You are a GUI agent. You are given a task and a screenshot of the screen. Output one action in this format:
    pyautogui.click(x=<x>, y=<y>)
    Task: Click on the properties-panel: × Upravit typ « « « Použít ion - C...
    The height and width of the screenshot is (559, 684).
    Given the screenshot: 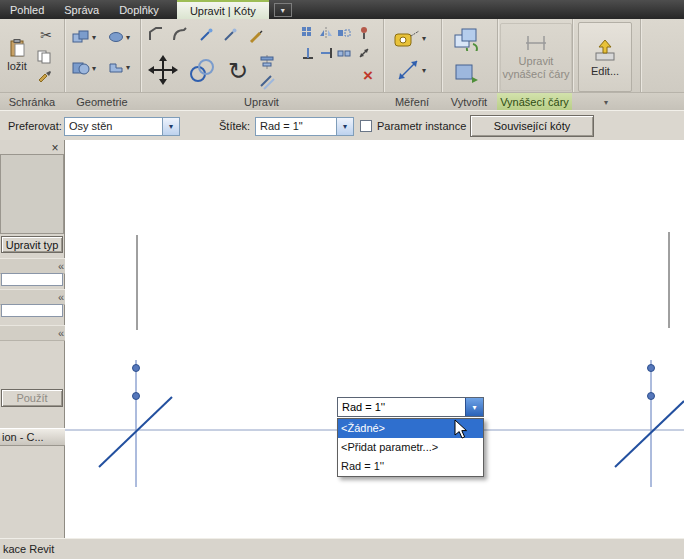 What is the action you would take?
    pyautogui.click(x=32, y=339)
    